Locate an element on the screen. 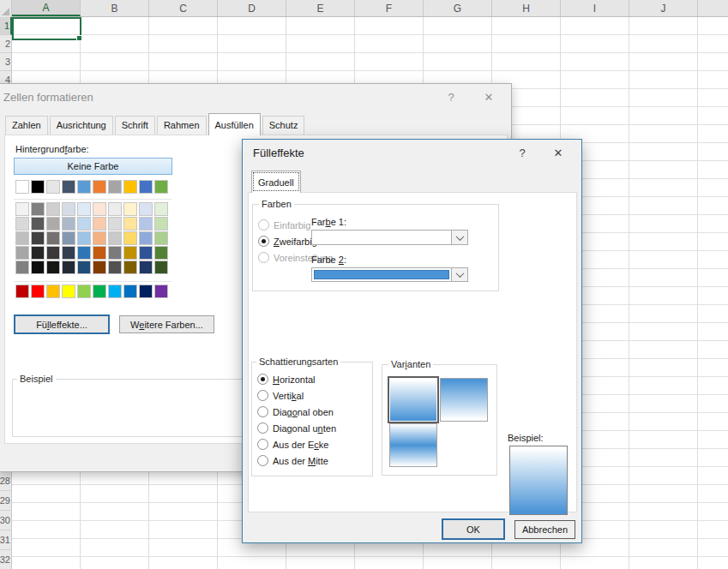 The height and width of the screenshot is (569, 728). format-cells-title-bar: Zellen formatieren ? ✕ is located at coordinates (256, 97).